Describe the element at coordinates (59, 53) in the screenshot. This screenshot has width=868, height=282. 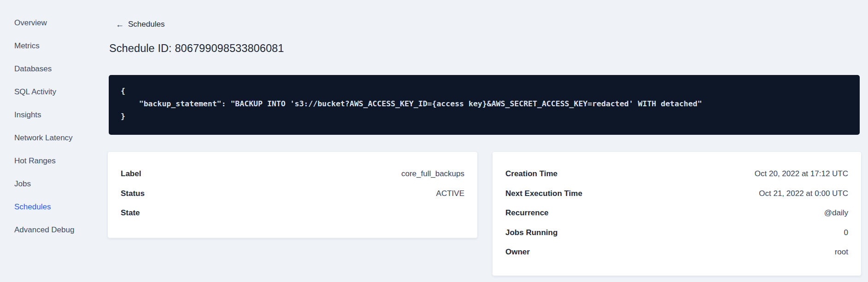
I see `sidebar-item-metrics: Metrics` at that location.